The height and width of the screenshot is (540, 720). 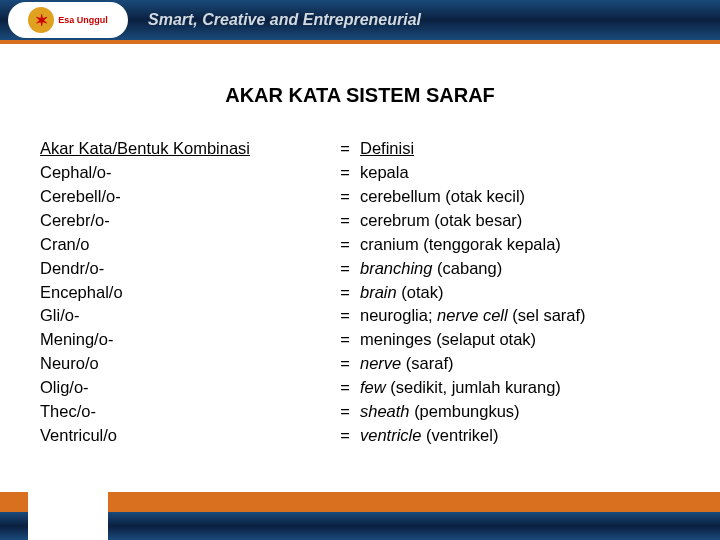 I want to click on def-cell: cranium (tenggorak kepala), so click(x=520, y=245).